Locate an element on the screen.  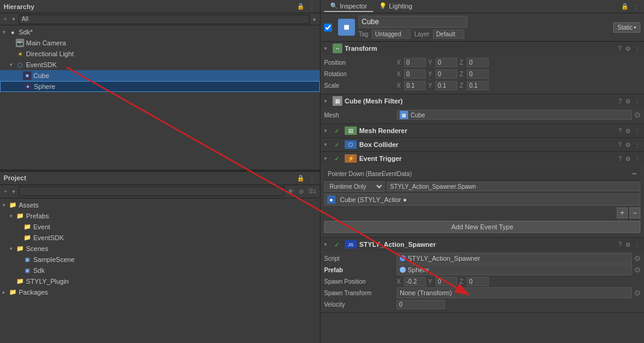
hierarchy-item-sdk: ▾ ● Sdk* is located at coordinates (160, 32).